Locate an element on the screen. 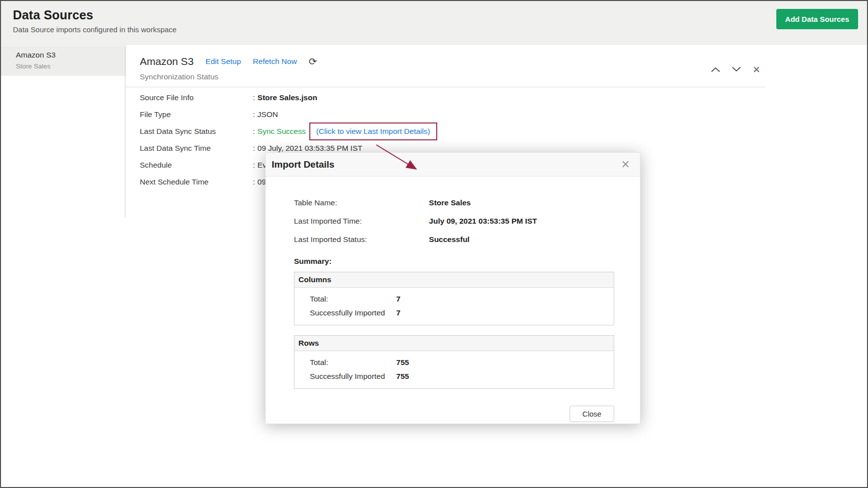  total-value: 755 is located at coordinates (403, 362).